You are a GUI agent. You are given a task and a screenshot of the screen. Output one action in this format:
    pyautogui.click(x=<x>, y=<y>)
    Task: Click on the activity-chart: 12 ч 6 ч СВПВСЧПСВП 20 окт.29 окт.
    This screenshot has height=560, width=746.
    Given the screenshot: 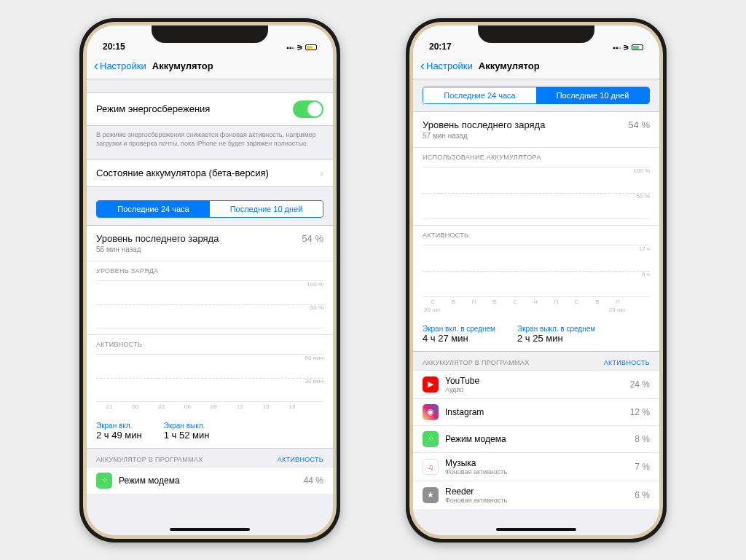 What is the action you would take?
    pyautogui.click(x=536, y=280)
    